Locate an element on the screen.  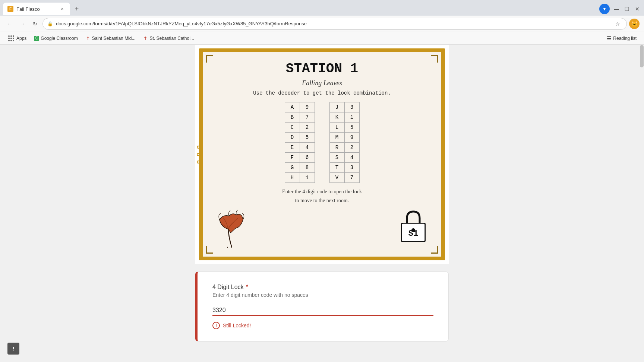
new-tab-button: + is located at coordinates (77, 9).